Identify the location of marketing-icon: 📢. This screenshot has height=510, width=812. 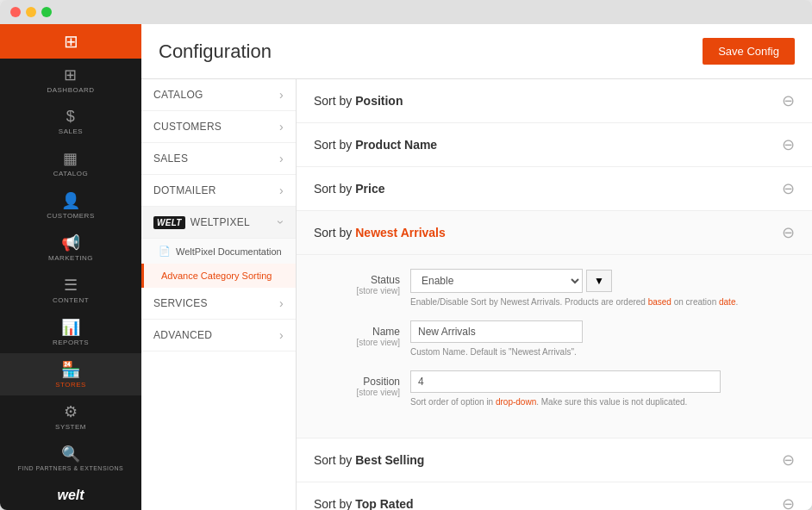
(71, 243).